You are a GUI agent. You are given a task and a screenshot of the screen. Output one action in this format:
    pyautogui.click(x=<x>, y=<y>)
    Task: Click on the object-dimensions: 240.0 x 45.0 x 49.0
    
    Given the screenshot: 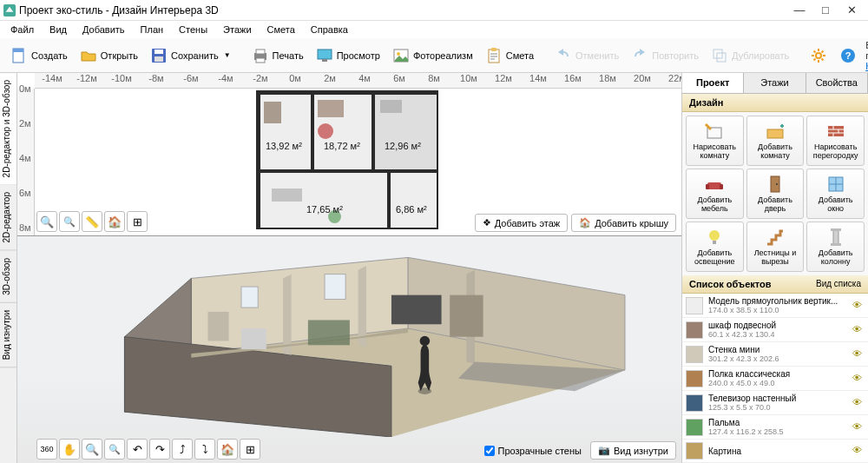 What is the action you would take?
    pyautogui.click(x=778, y=383)
    